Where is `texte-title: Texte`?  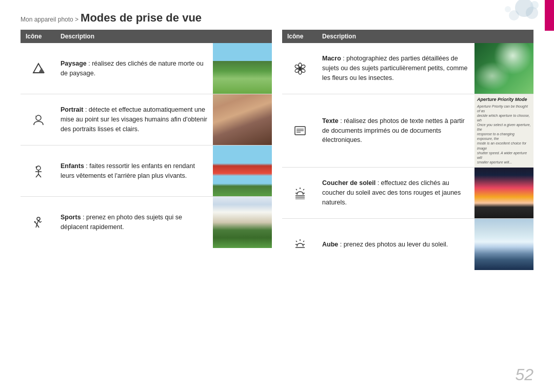
texte-title: Texte is located at coordinates (330, 121).